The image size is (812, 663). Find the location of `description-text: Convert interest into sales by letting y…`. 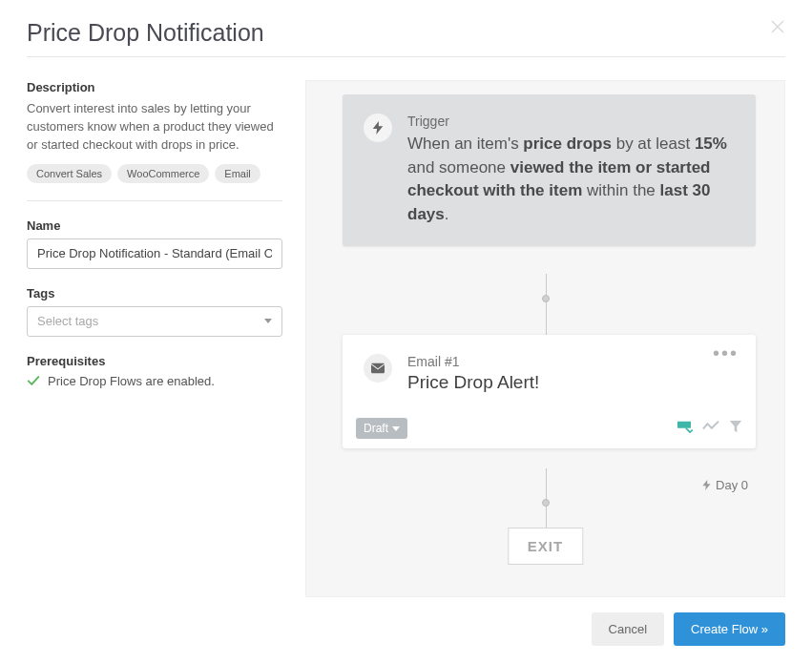

description-text: Convert interest into sales by letting y… is located at coordinates (155, 128).